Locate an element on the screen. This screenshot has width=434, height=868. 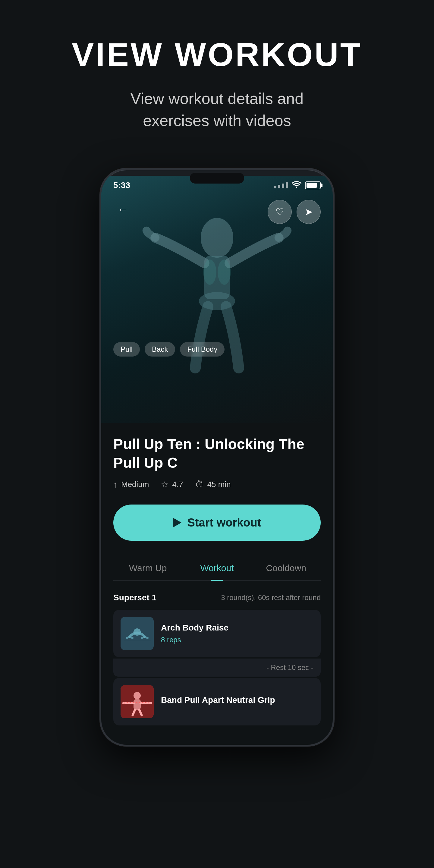
battery-icon is located at coordinates (313, 185).